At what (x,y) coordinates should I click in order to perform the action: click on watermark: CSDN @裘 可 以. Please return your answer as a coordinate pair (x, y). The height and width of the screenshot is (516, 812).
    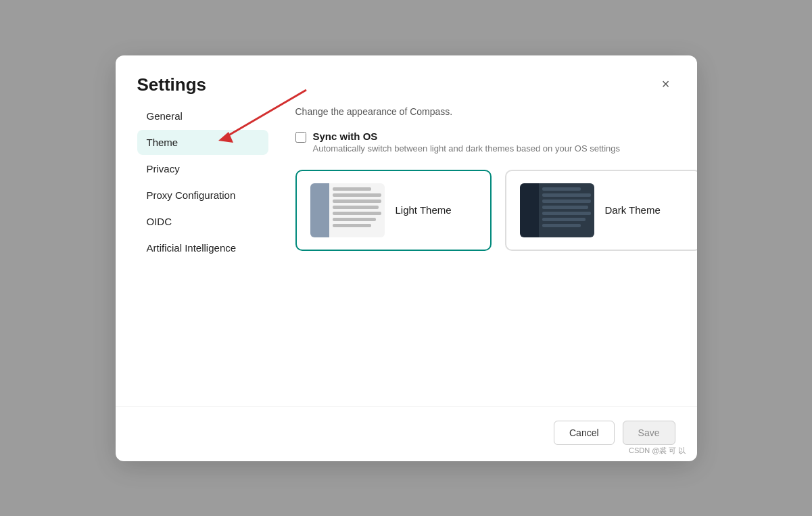
    Looking at the image, I should click on (657, 450).